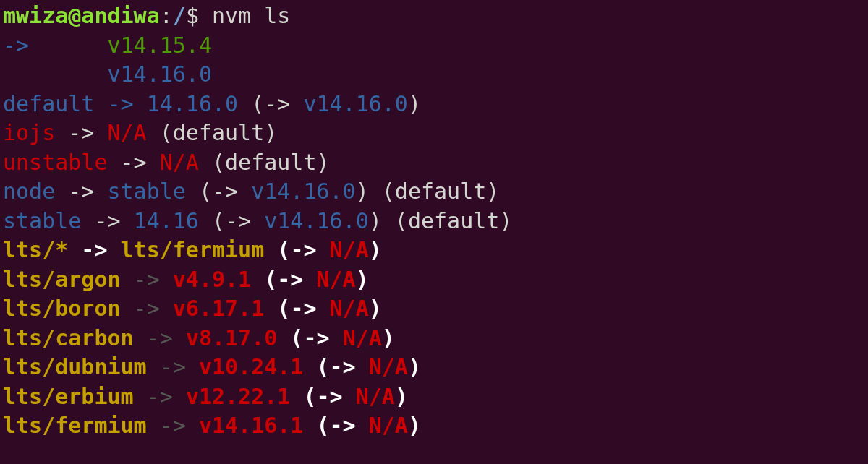  What do you see at coordinates (252, 367) in the screenshot?
I see `alias-target: v10.24.1` at bounding box center [252, 367].